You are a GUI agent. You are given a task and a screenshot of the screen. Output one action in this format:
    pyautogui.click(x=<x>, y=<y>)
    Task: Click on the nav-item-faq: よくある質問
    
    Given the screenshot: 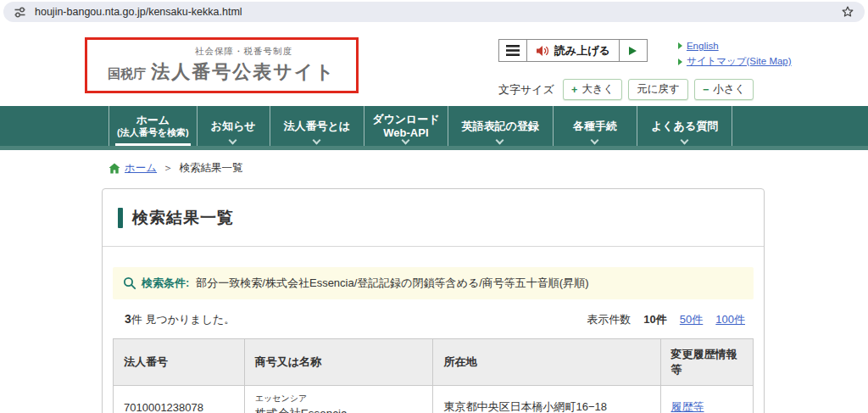 What is the action you would take?
    pyautogui.click(x=685, y=126)
    